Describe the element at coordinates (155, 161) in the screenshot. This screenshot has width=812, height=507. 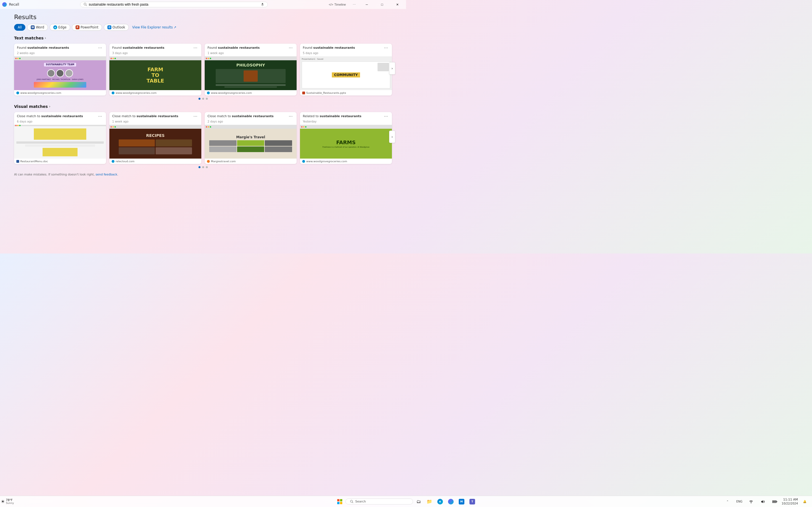
I see `card-footer: relecloud.com` at that location.